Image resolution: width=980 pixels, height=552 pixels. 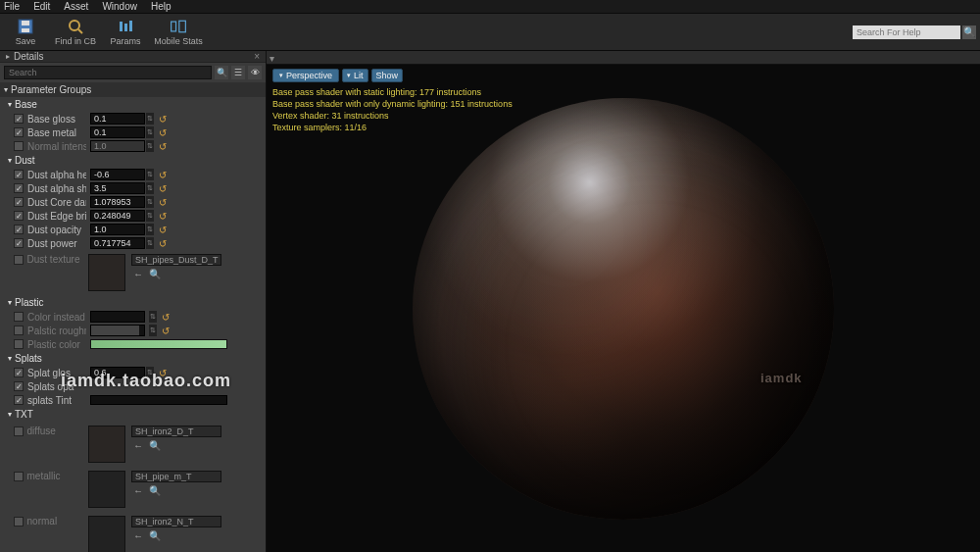 I want to click on close-tab-icon: ×, so click(x=257, y=57).